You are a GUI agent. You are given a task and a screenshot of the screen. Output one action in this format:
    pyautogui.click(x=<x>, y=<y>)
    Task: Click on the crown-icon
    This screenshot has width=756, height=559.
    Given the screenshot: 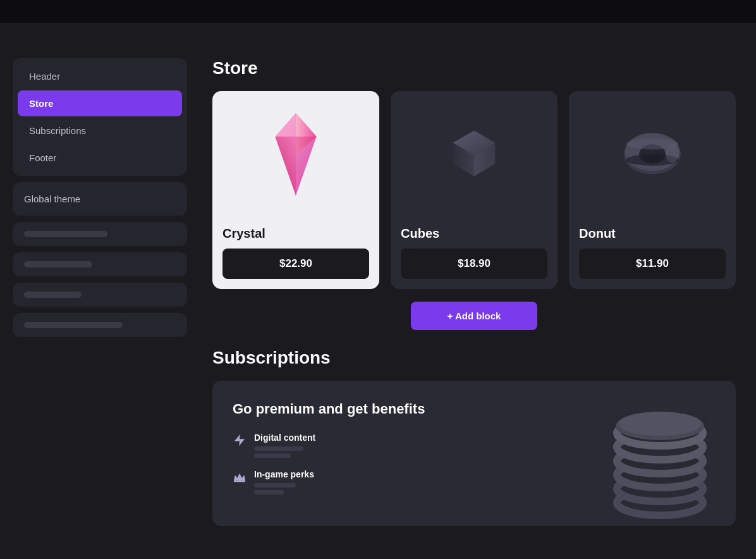 What is the action you would take?
    pyautogui.click(x=240, y=477)
    